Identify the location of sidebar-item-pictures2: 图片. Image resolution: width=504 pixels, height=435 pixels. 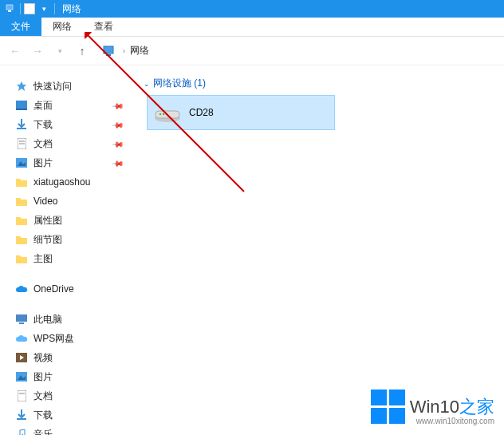
(69, 377).